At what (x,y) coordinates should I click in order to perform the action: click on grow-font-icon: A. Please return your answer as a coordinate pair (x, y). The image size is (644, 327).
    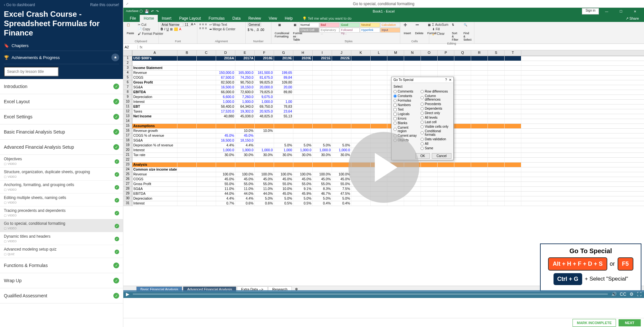
    Looking at the image, I should click on (192, 25).